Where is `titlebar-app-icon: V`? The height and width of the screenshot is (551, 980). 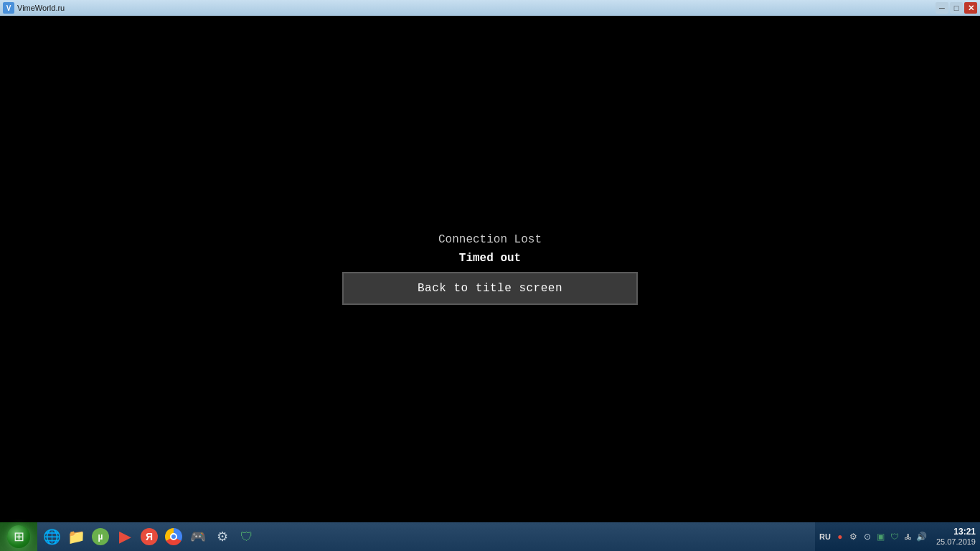
titlebar-app-icon: V is located at coordinates (9, 8).